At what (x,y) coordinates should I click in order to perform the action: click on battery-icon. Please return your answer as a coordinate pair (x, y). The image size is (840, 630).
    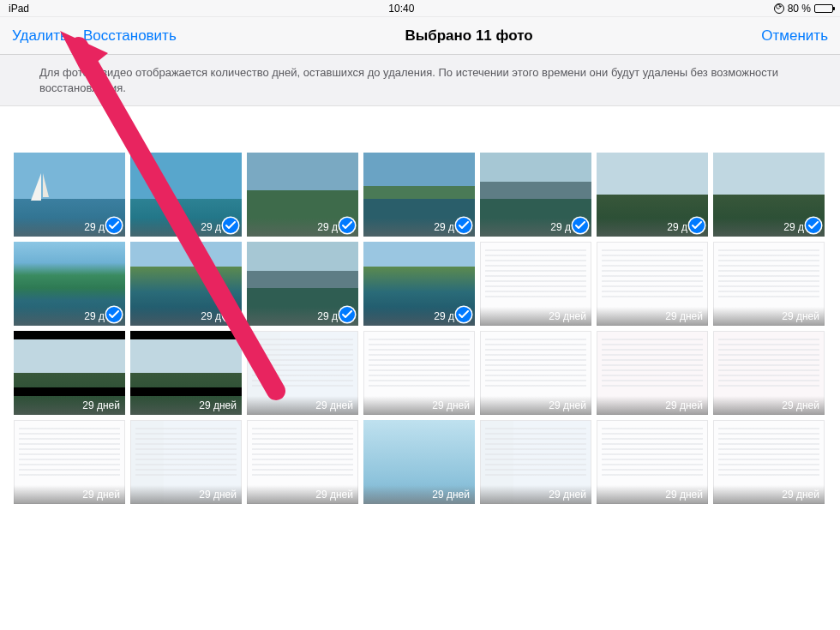
    Looking at the image, I should click on (824, 9).